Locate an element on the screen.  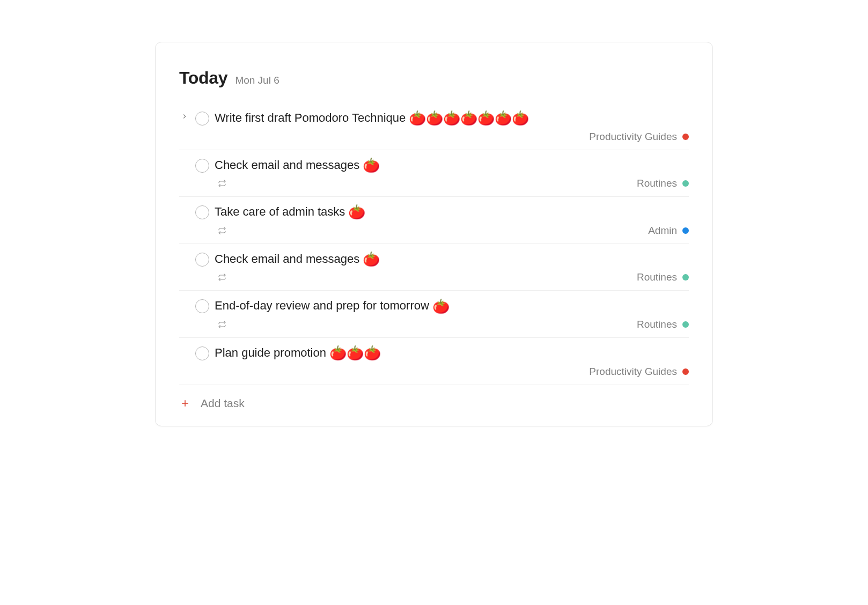
page-date: Mon Jul 6 is located at coordinates (257, 80).